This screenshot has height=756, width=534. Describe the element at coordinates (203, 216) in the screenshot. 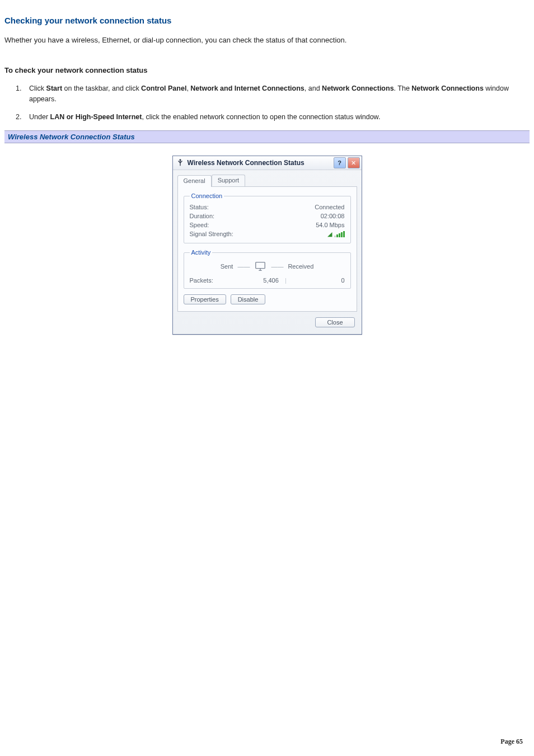

I see `duration-label: Duration:` at that location.